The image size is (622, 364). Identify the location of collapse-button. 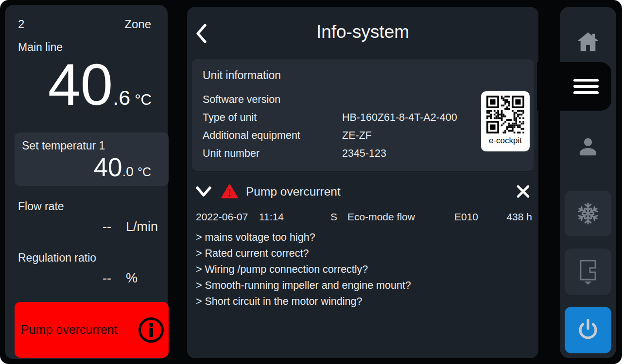
(204, 192).